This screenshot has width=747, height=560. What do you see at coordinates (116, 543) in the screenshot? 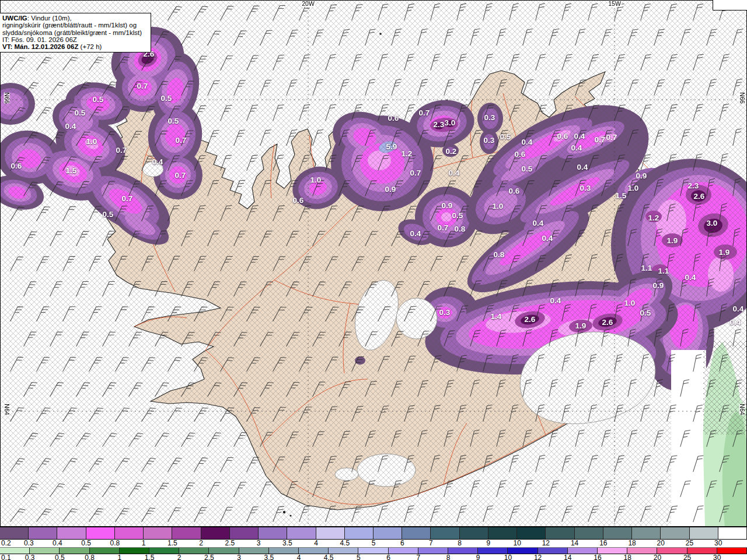
I see `colorbar-tick-label: 0.8` at bounding box center [116, 543].